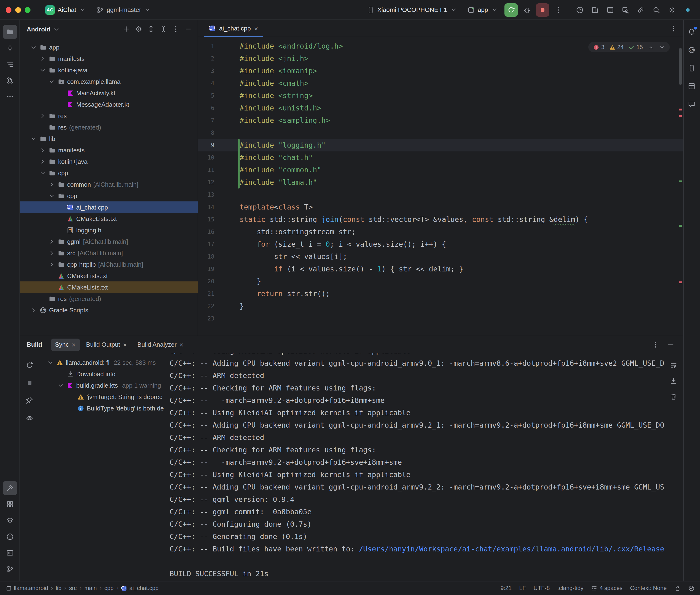 The height and width of the screenshot is (595, 700). What do you see at coordinates (10, 48) in the screenshot?
I see `tool-button-commit` at bounding box center [10, 48].